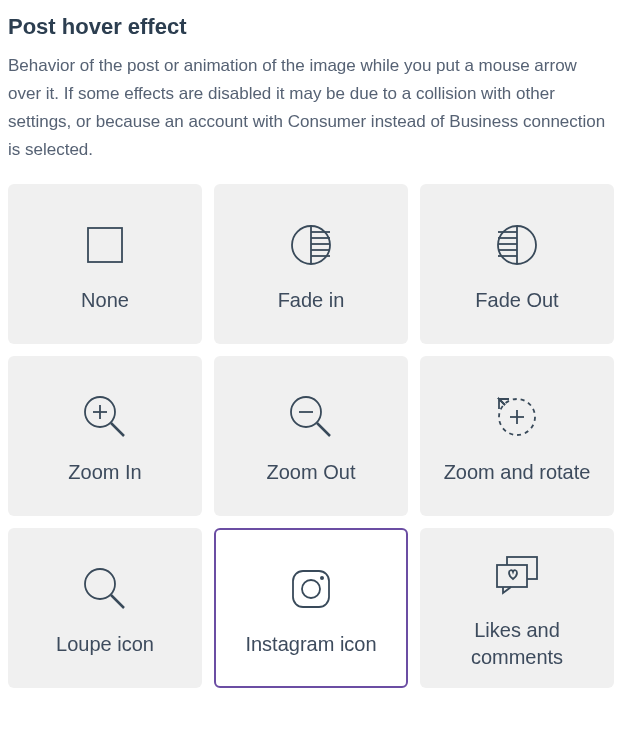 This screenshot has width=622, height=732. Describe the element at coordinates (517, 245) in the screenshot. I see `fade-out-icon` at that location.